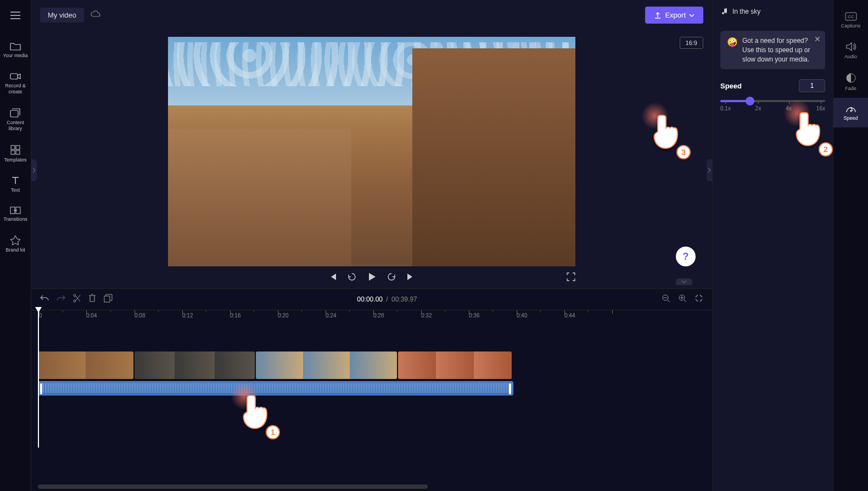  I want to click on zoom-fit-button, so click(699, 299).